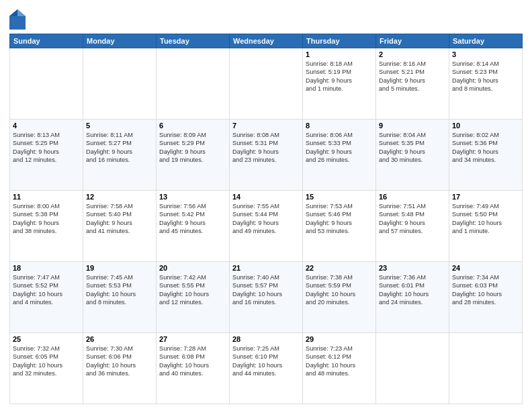 The height and width of the screenshot is (411, 532). I want to click on day-info: Sunrise: 7:51 AMSunset: 5:48 PMDaylight:…, so click(412, 219).